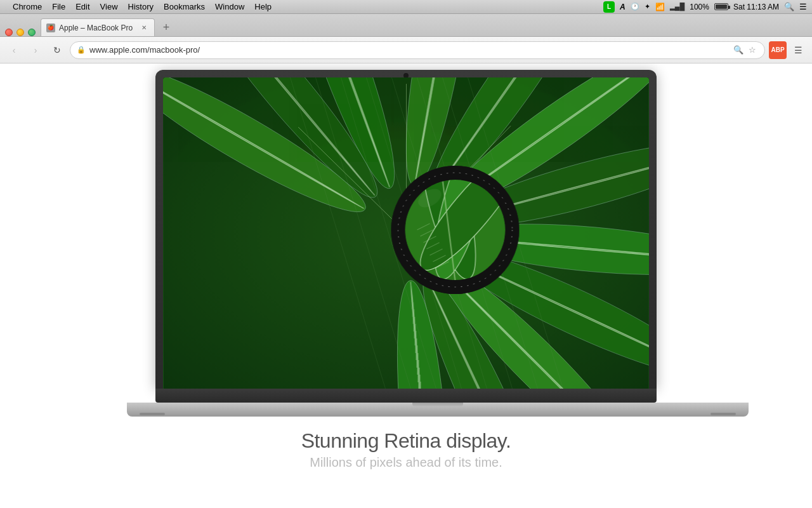  I want to click on menu-bar-items: Chrome File Edit View History Bookmarks …, so click(308, 6).